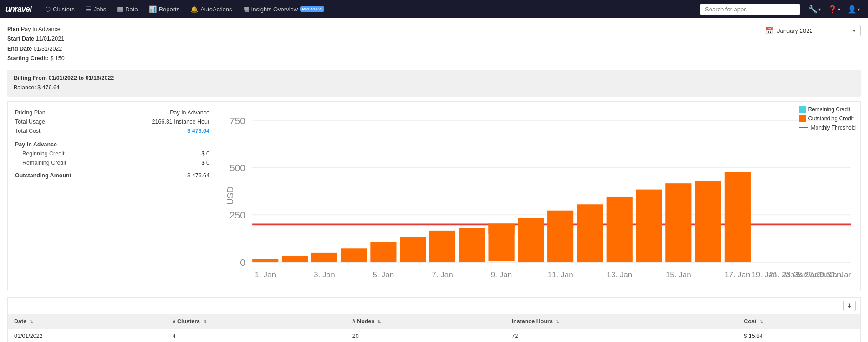 The image size is (868, 342). What do you see at coordinates (205, 322) in the screenshot?
I see `clusters-sort-icon: ⇅` at bounding box center [205, 322].